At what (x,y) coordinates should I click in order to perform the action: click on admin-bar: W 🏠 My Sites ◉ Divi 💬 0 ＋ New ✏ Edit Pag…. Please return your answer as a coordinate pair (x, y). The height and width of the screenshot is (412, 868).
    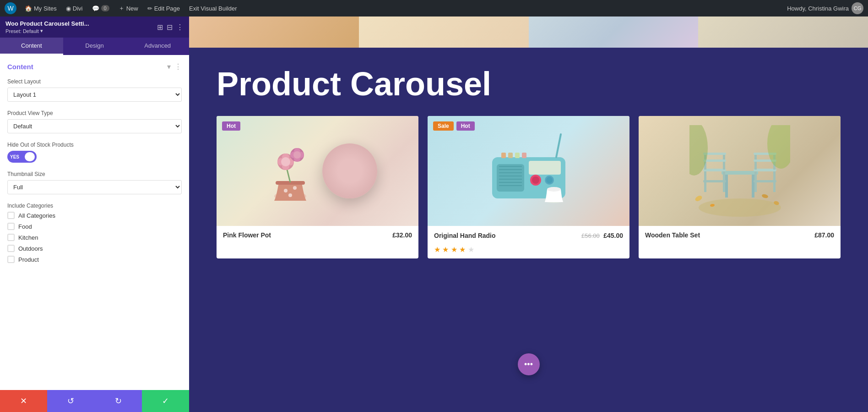
    Looking at the image, I should click on (434, 8).